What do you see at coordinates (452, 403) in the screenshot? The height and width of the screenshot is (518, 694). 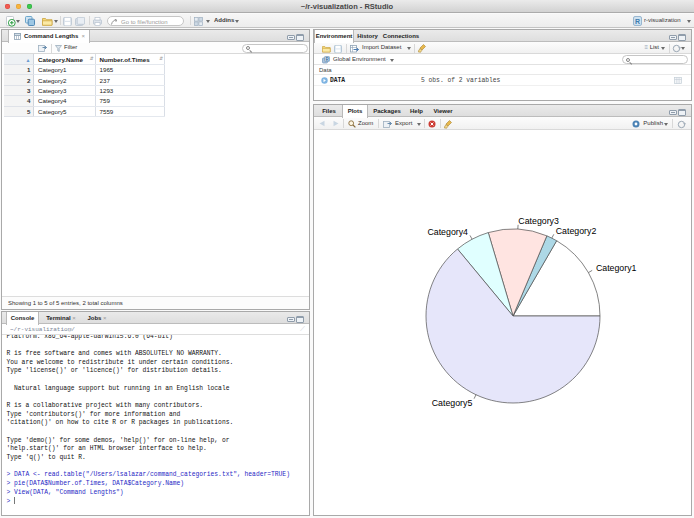 I see `svg-text: Category5` at bounding box center [452, 403].